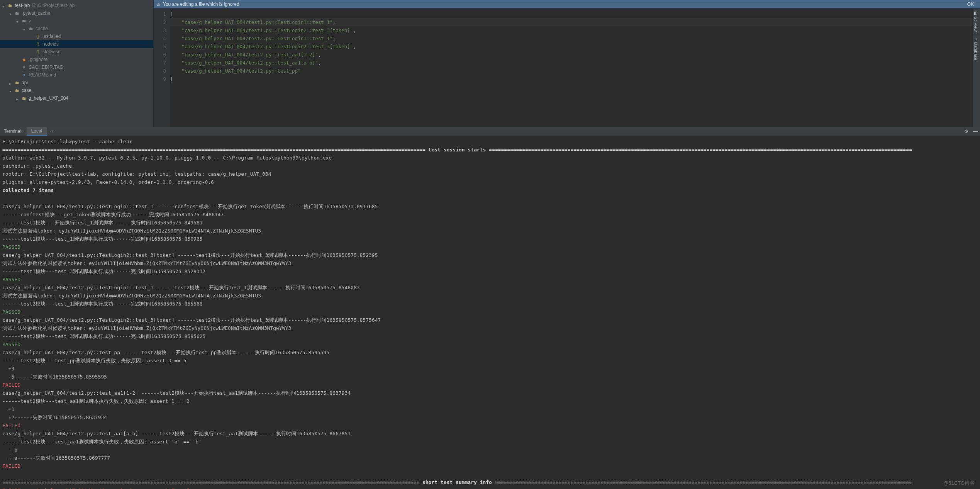 This screenshot has height=489, width=980. What do you see at coordinates (975, 131) in the screenshot?
I see `terminal-minimize-button: —` at bounding box center [975, 131].